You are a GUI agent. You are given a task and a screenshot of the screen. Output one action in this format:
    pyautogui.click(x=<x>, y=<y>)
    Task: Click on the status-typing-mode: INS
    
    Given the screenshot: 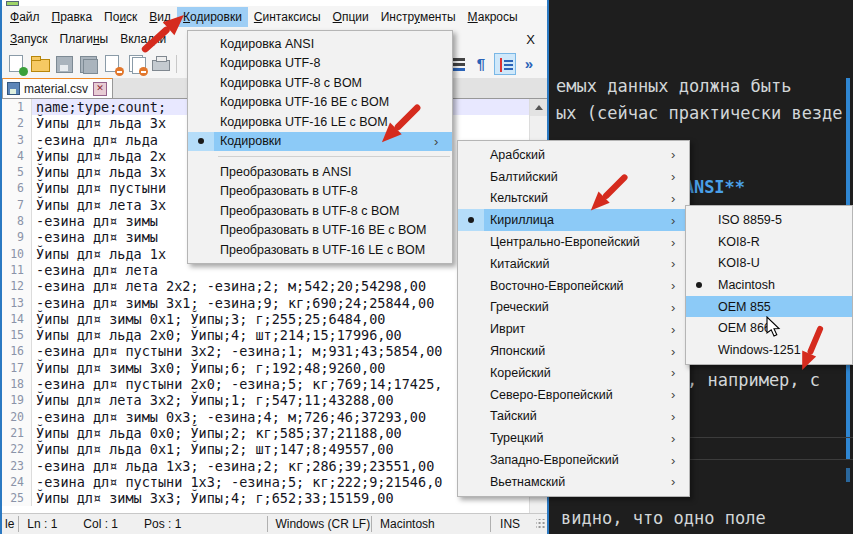 What is the action you would take?
    pyautogui.click(x=514, y=524)
    